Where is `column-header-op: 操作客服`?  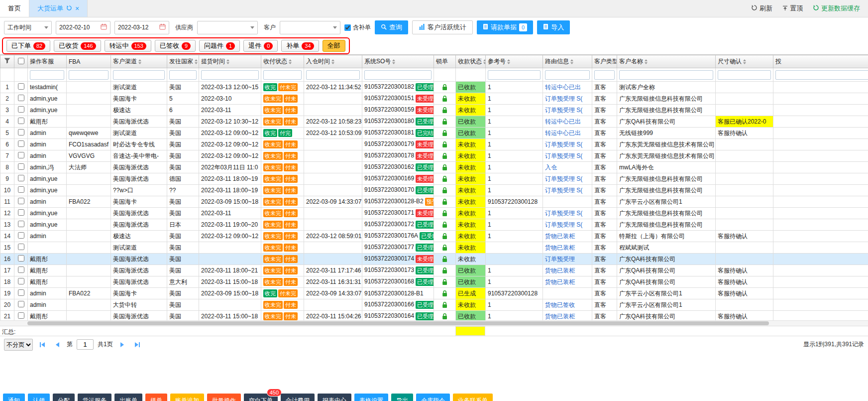 column-header-op: 操作客服 is located at coordinates (47, 62).